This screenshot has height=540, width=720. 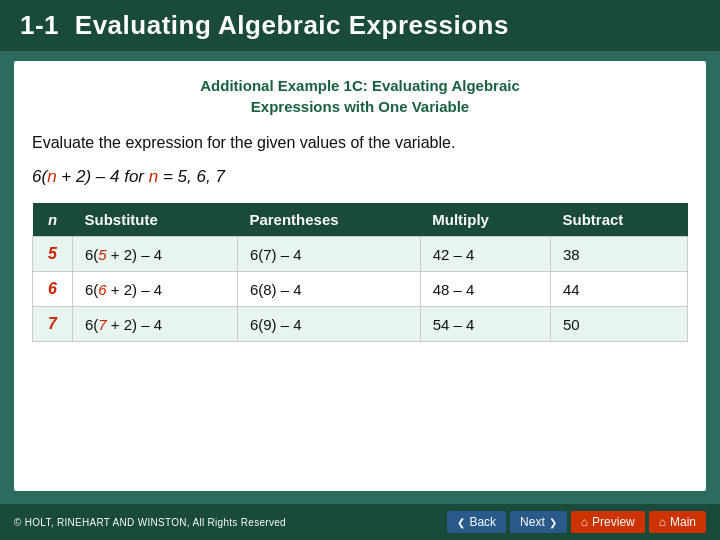 What do you see at coordinates (360, 86) in the screenshot?
I see `subtitle-line1: Additional Example 1C: Evaluating Algebr…` at bounding box center [360, 86].